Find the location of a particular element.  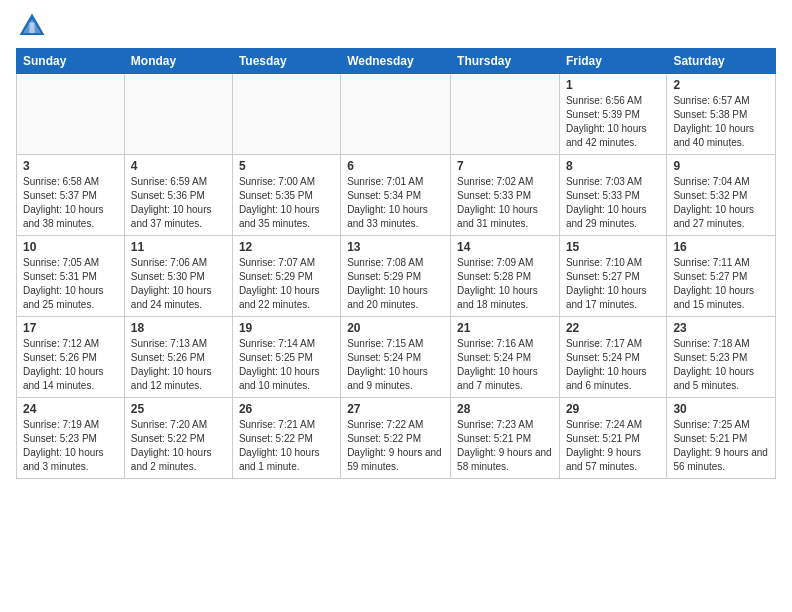

calendar-cell: 22Sunrise: 7:17 AM Sunset: 5:24 PM Dayli… is located at coordinates (612, 358).